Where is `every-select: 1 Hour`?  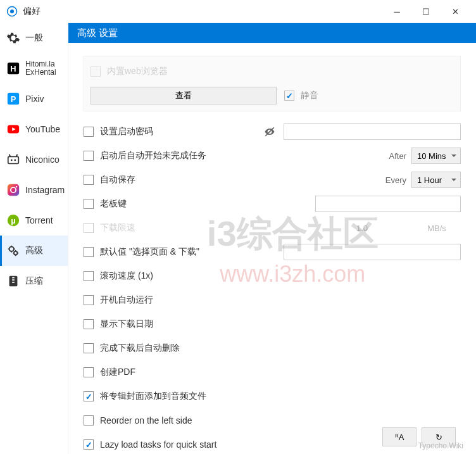
every-select: 1 Hour is located at coordinates (436, 180).